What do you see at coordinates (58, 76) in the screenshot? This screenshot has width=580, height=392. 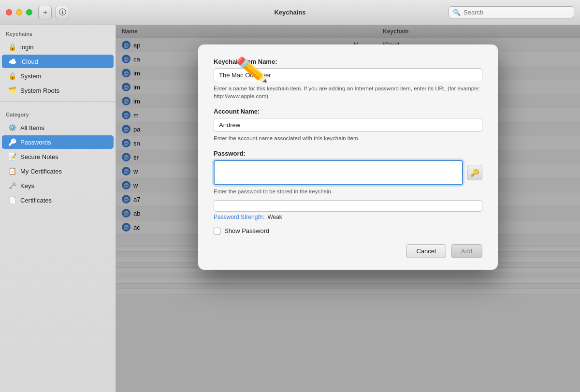 I see `sidebar-item-system: 🔒 System` at bounding box center [58, 76].